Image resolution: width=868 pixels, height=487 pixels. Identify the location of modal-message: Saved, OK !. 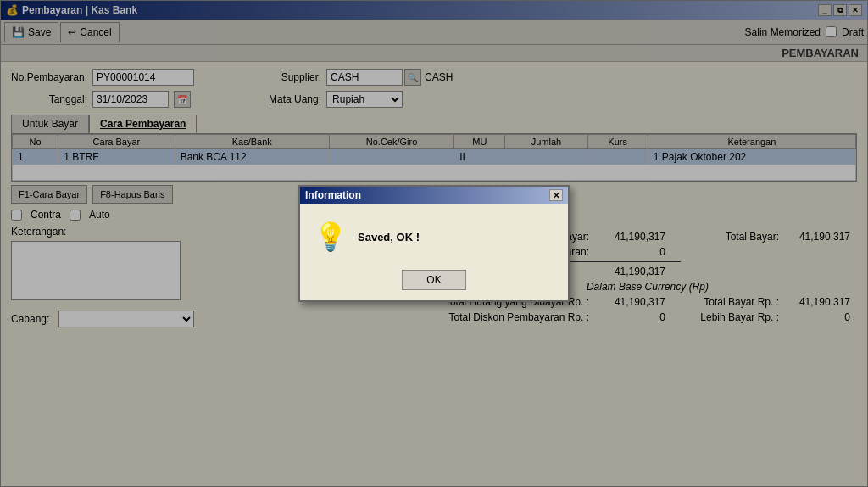
(388, 238).